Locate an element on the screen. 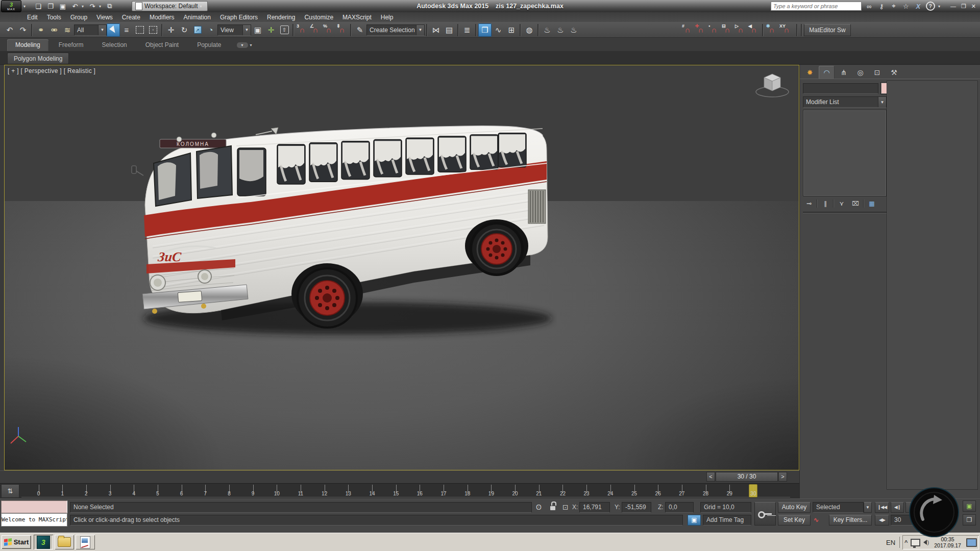  modify-tab-icon: ◠ is located at coordinates (827, 72).